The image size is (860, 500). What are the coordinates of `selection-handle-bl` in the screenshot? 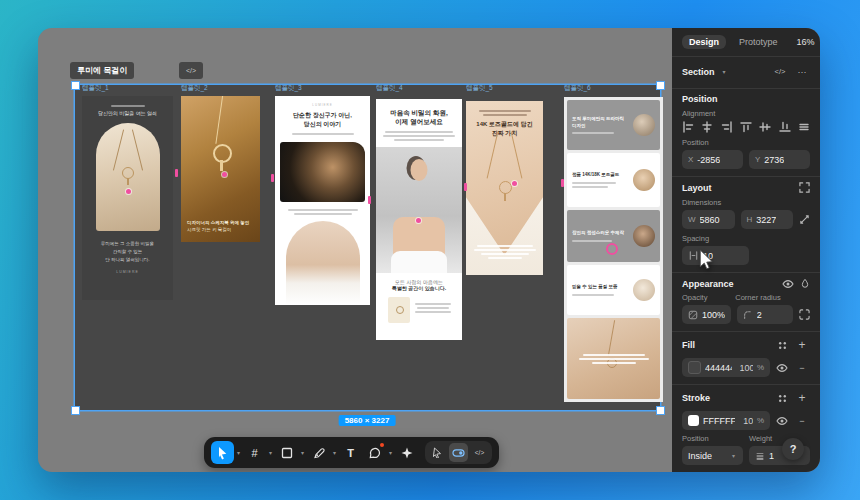 It's located at (76, 410).